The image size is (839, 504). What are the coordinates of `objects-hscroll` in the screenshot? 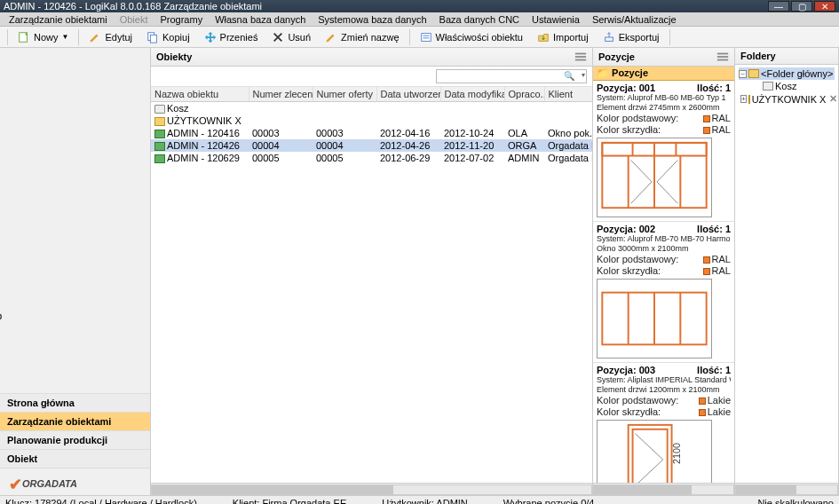 It's located at (371, 489).